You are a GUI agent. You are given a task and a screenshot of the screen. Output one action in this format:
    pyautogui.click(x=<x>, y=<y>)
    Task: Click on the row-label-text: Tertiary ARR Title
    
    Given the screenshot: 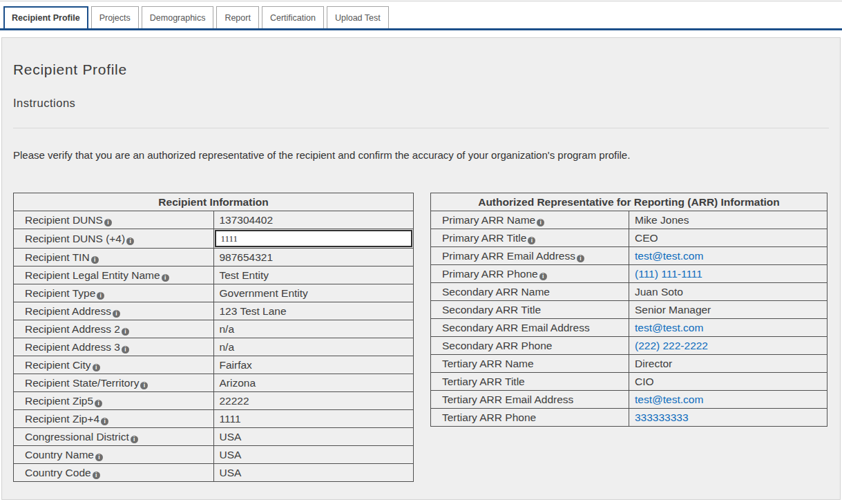 What is the action you would take?
    pyautogui.click(x=484, y=381)
    